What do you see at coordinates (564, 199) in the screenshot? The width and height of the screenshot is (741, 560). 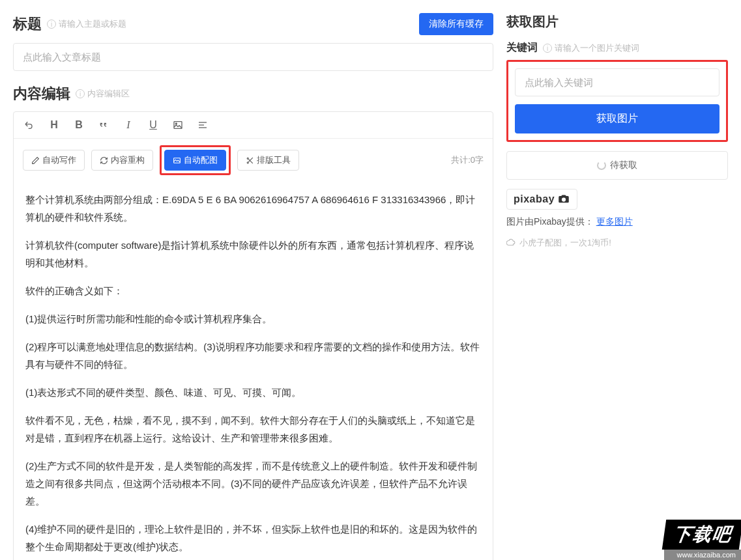 I see `camera-icon` at bounding box center [564, 199].